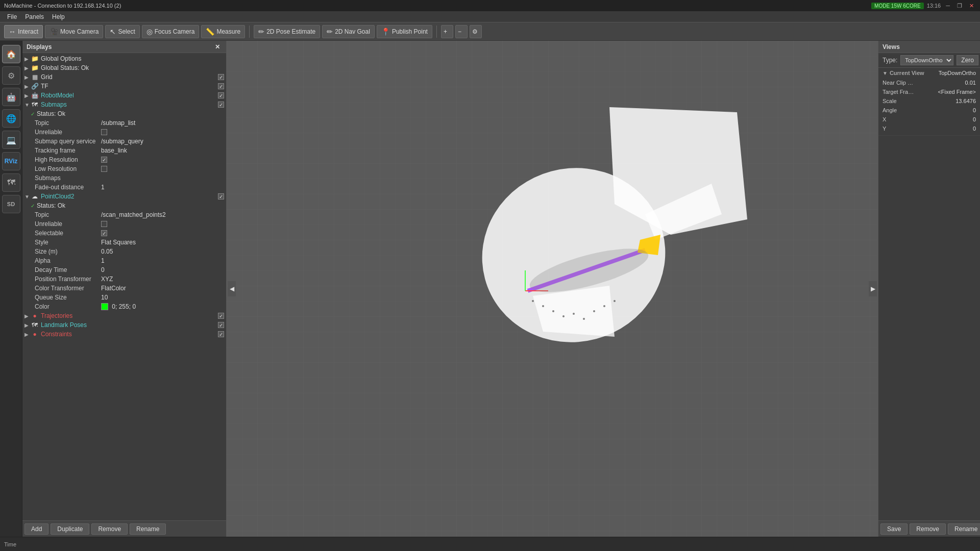 The height and width of the screenshot is (551, 980). Describe the element at coordinates (37, 529) in the screenshot. I see `add-button: Add` at that location.